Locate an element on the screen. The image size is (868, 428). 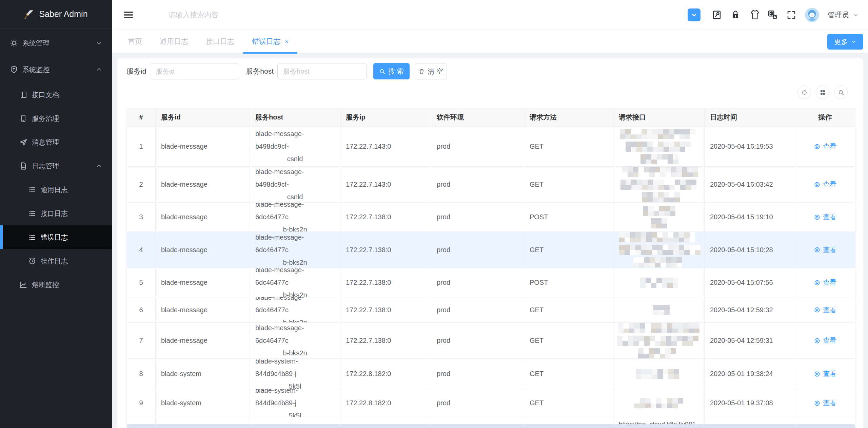
sidebar-item-common-log: 通用日志 is located at coordinates (56, 190).